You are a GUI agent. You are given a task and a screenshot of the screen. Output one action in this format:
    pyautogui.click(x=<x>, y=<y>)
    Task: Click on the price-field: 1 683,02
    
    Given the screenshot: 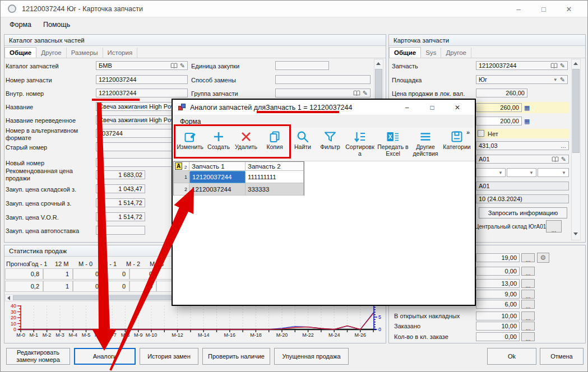 What is the action you would take?
    pyautogui.click(x=121, y=175)
    